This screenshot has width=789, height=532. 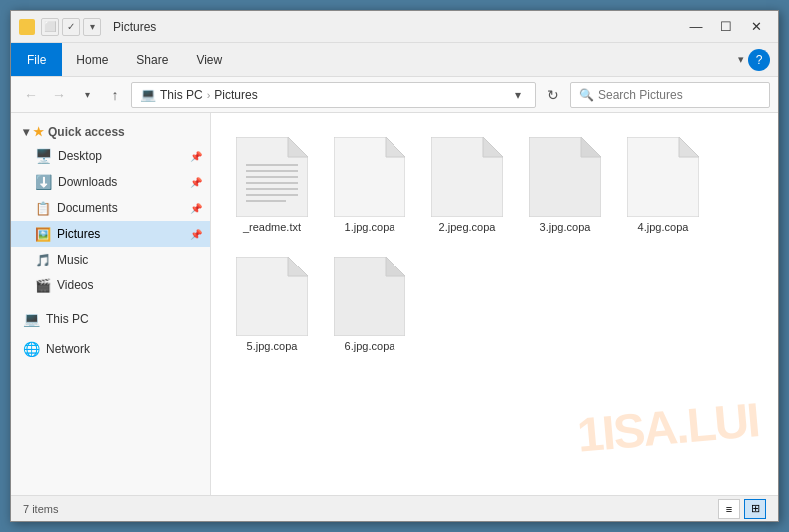 I want to click on menu-file: File, so click(x=36, y=60).